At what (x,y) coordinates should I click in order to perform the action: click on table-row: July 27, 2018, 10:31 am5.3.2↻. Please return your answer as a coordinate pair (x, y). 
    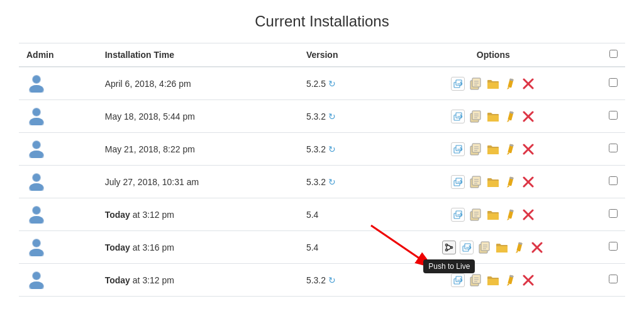
    Looking at the image, I should click on (322, 182).